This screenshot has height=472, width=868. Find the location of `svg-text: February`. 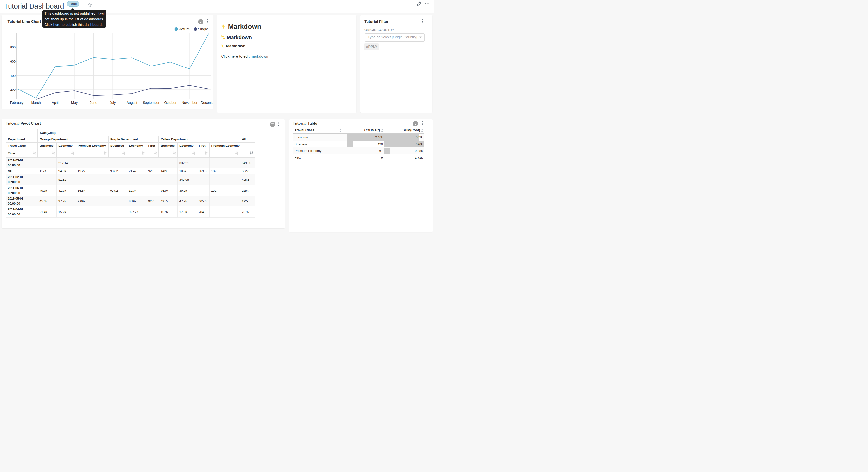

svg-text: February is located at coordinates (17, 102).